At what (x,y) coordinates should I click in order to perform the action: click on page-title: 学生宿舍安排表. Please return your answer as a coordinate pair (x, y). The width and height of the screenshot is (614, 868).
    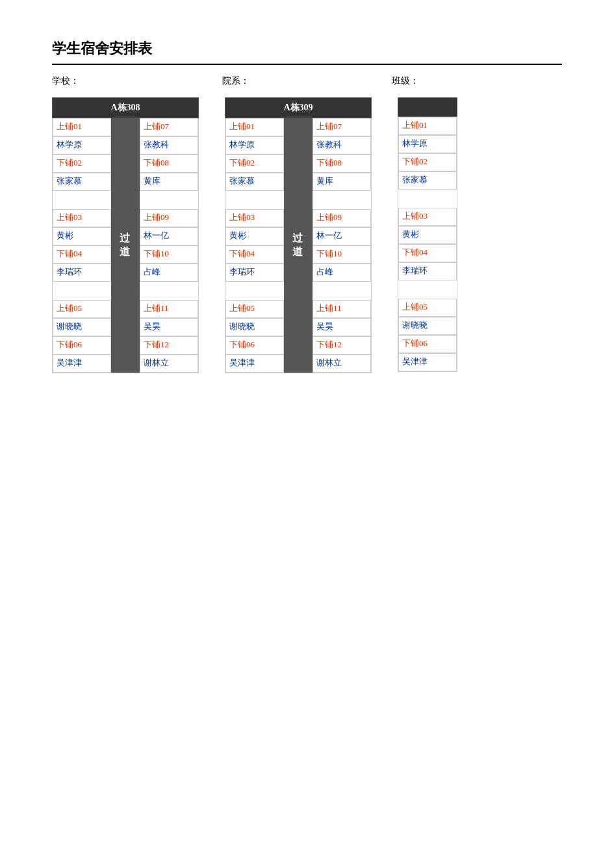
    Looking at the image, I should click on (307, 49).